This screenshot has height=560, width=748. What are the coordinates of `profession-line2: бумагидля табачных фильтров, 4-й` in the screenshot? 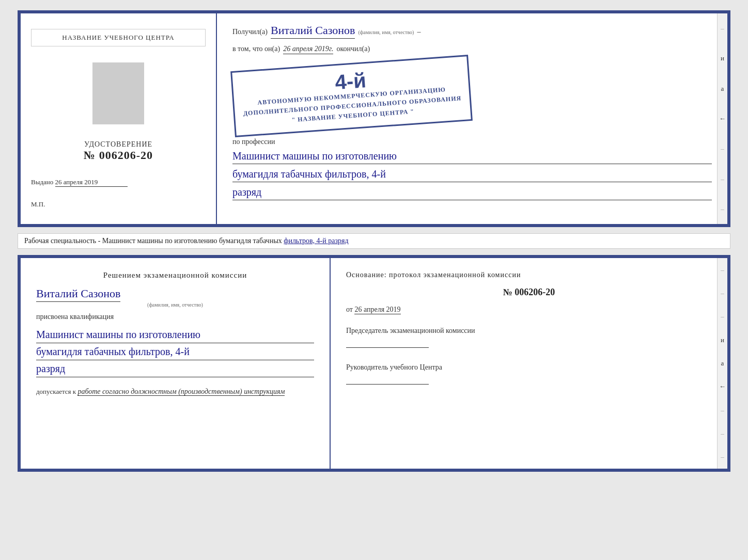 It's located at (472, 174).